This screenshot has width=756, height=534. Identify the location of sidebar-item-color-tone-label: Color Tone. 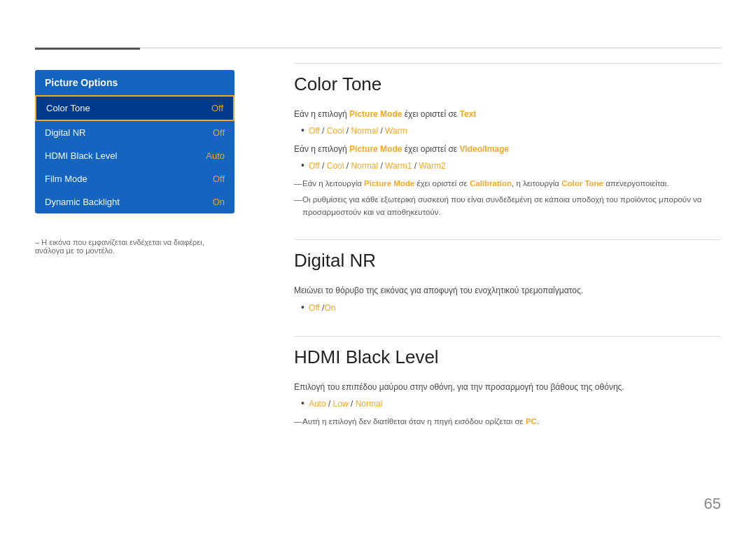
(69, 108).